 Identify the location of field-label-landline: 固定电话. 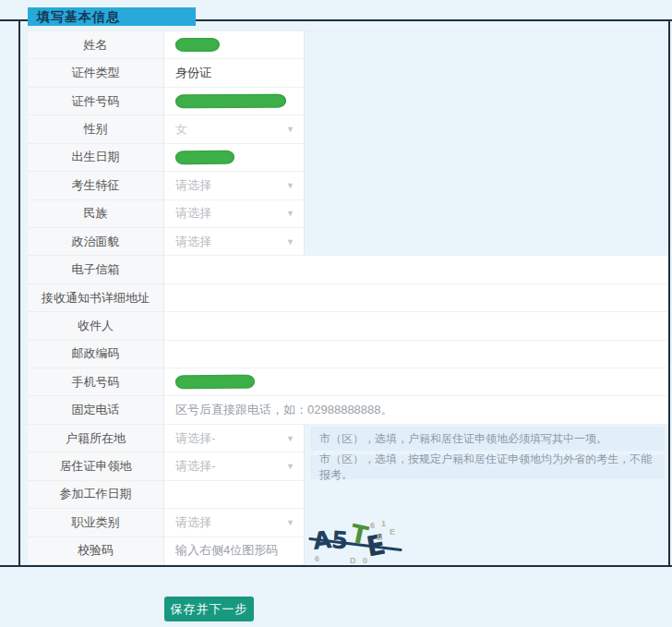
(96, 410).